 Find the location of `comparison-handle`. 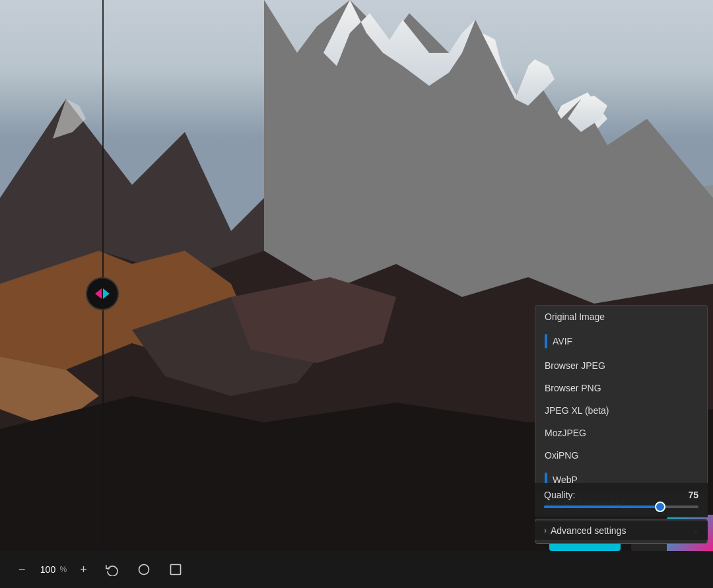

comparison-handle is located at coordinates (102, 294).